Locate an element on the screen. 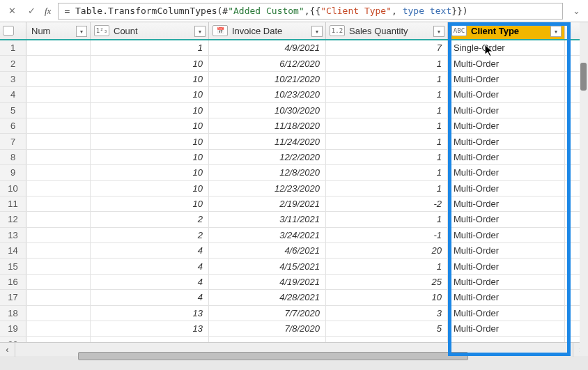 This screenshot has width=588, height=370. table-row: 91012/8/20201Multi-Order is located at coordinates (294, 173).